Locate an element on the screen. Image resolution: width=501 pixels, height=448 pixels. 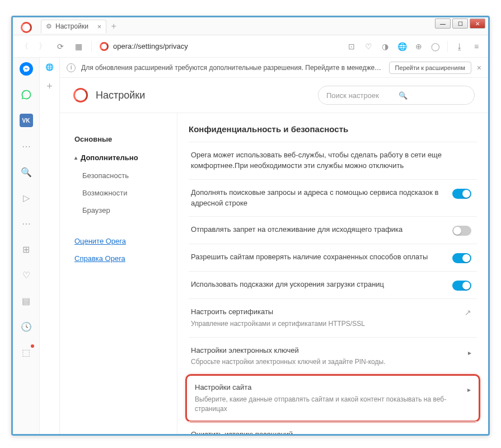
translate-icon: 🌐 is located at coordinates (402, 46).